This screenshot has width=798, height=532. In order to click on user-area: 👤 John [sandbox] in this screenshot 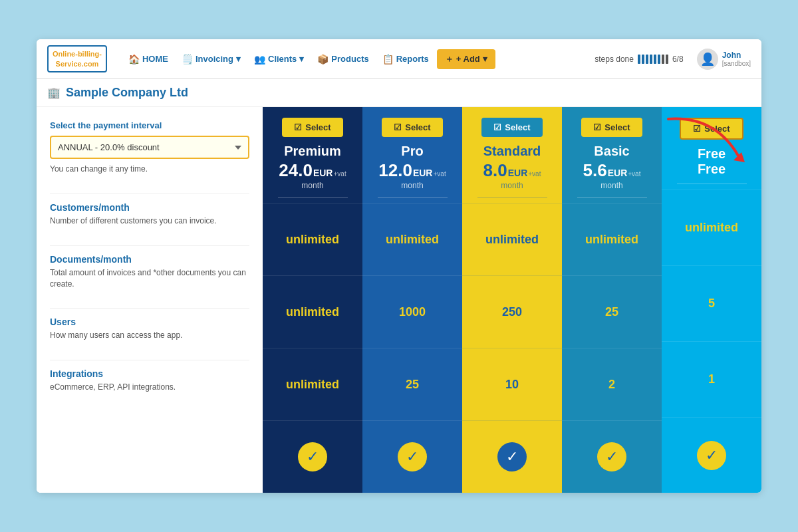, I will do `click(724, 59)`.